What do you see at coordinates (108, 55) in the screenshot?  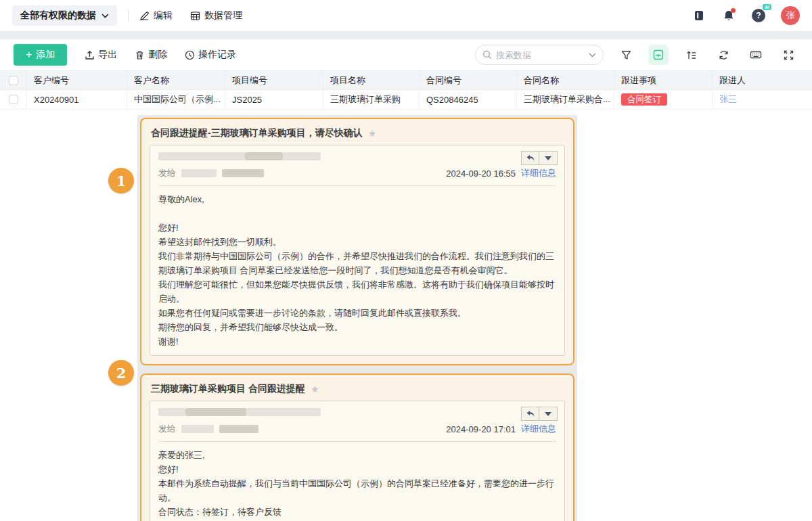 I see `export-label: 导出` at bounding box center [108, 55].